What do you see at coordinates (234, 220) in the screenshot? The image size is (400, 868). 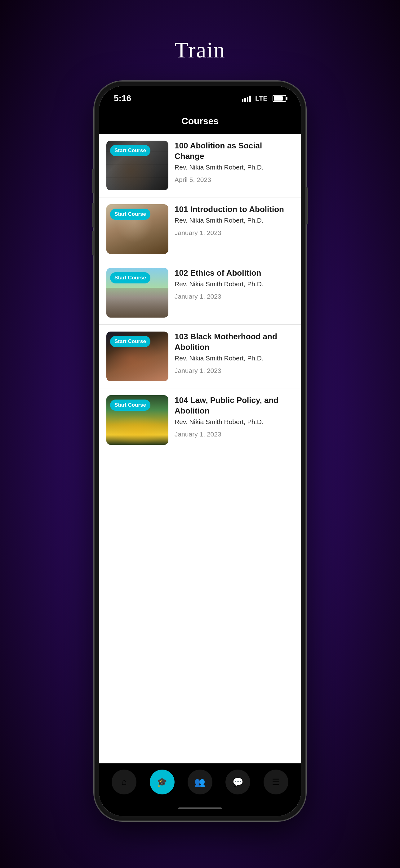 I see `course-instructor-101: Rev. Nikia Smith Robert, Ph.D.` at bounding box center [234, 220].